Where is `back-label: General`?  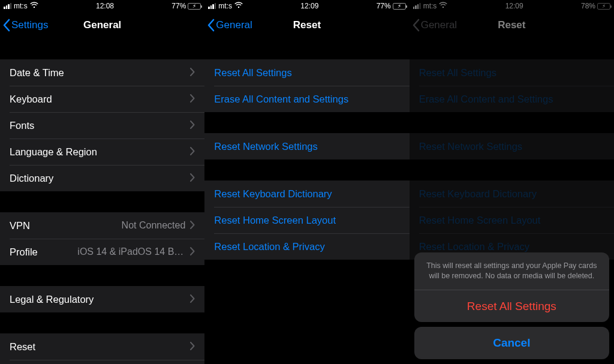
back-label: General is located at coordinates (234, 25).